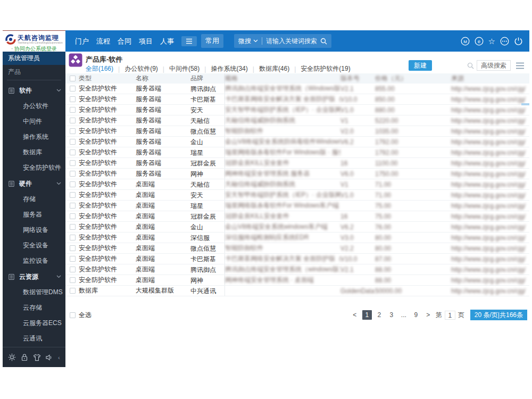  I want to click on power-logout-icon, so click(518, 41).